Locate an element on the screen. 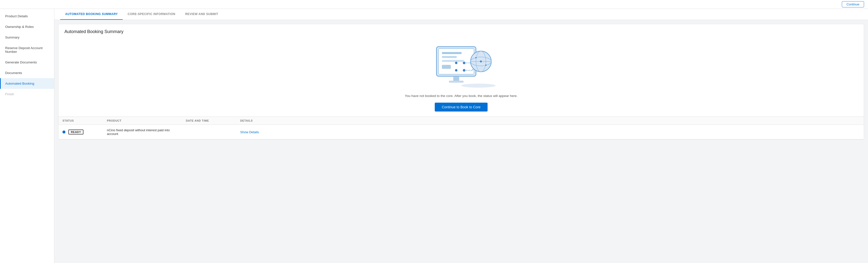 The width and height of the screenshot is (868, 263). table-cell-product: nCino fixed deposit without interest pai… is located at coordinates (143, 132).